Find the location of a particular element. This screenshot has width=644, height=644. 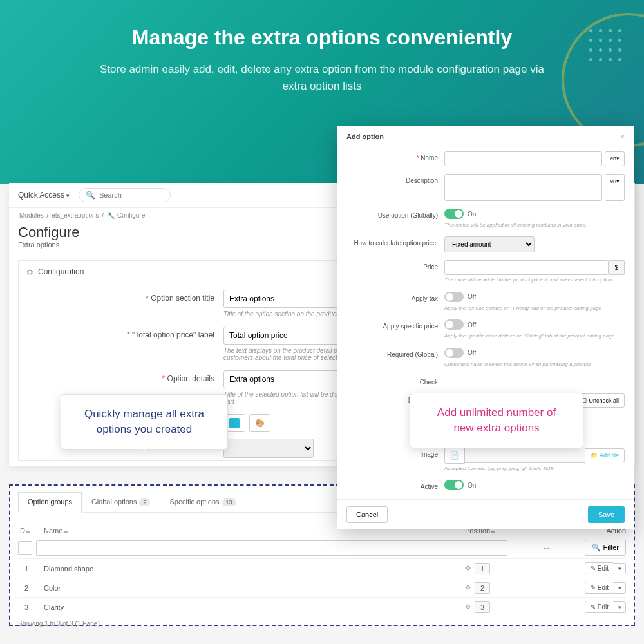

filter-pos-dash: -- is located at coordinates (546, 548).